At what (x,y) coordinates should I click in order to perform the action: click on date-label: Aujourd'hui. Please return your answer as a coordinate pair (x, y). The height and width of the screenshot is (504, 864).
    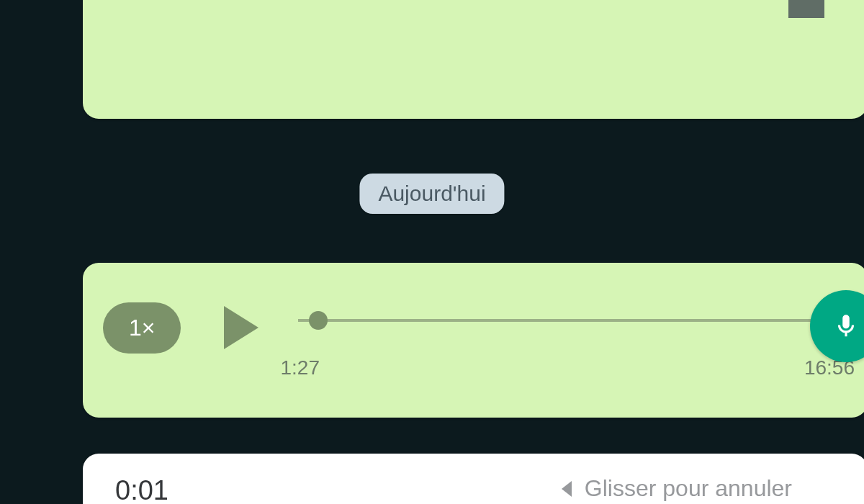
    Looking at the image, I should click on (432, 193).